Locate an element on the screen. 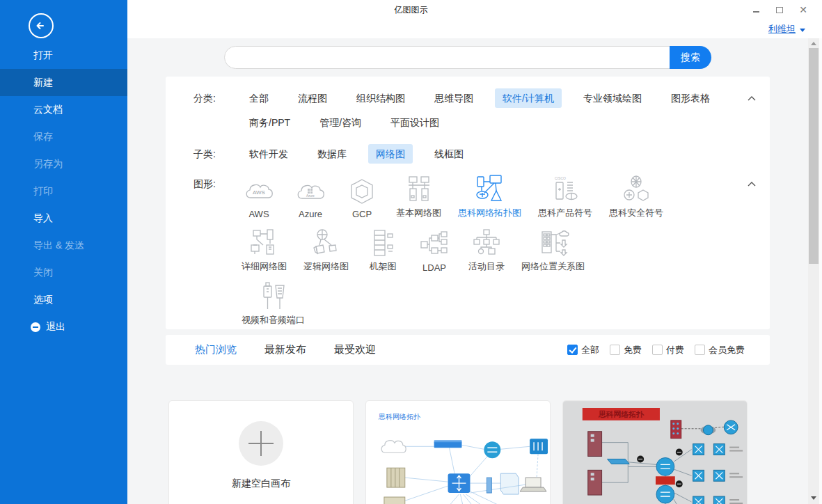 The width and height of the screenshot is (822, 504). cisco-topology-icon is located at coordinates (490, 189).